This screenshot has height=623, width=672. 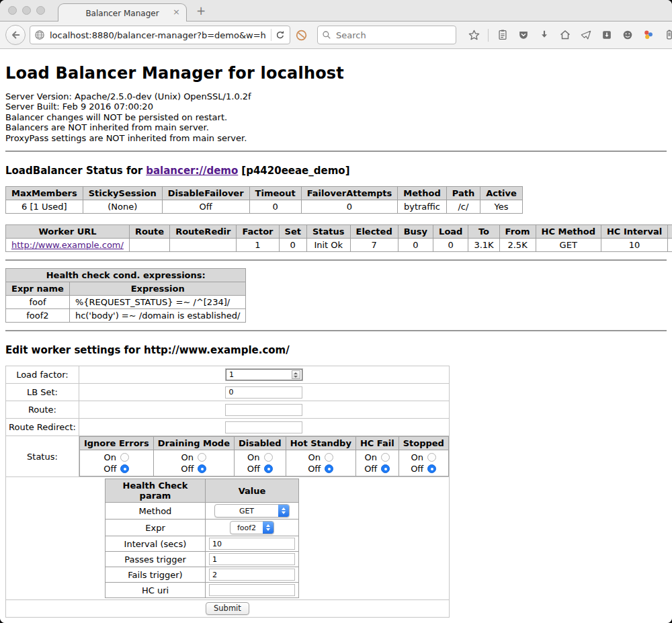 I want to click on interval-input, so click(x=252, y=544).